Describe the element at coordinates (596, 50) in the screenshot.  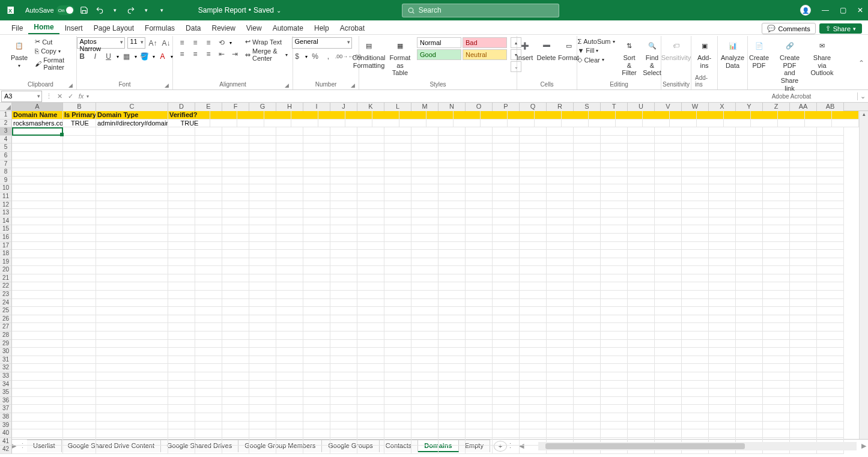
I see `fill-button: ▼Fill▾` at that location.